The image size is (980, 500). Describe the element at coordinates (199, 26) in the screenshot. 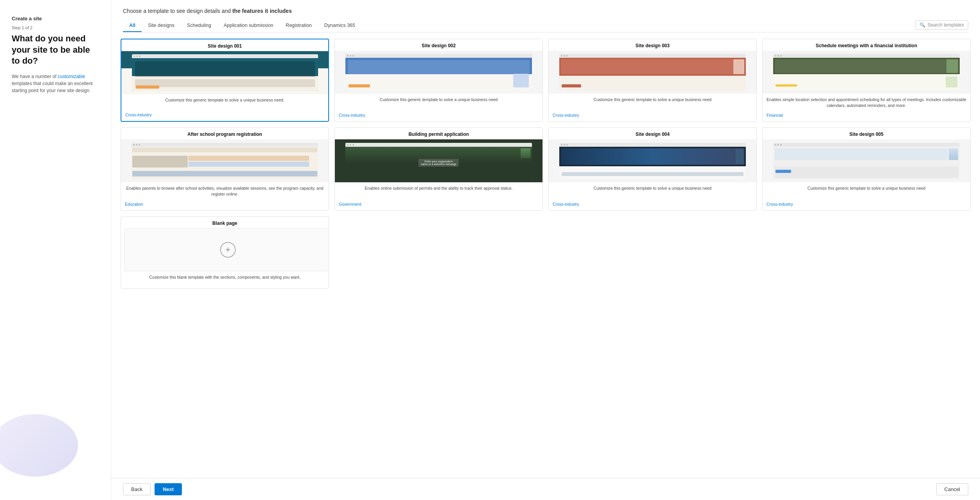

I see `tab-scheduling: Scheduling` at that location.